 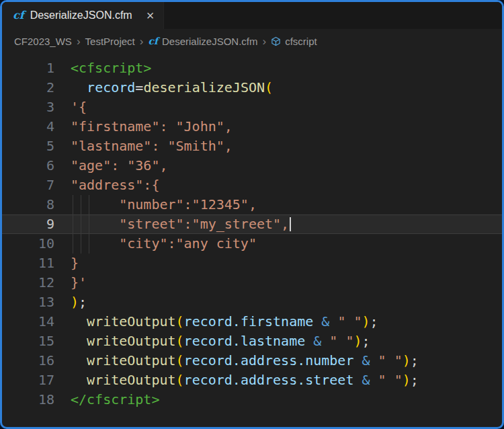 I want to click on code-line: 17 writeOutput(record.address.street & "…, so click(x=252, y=381).